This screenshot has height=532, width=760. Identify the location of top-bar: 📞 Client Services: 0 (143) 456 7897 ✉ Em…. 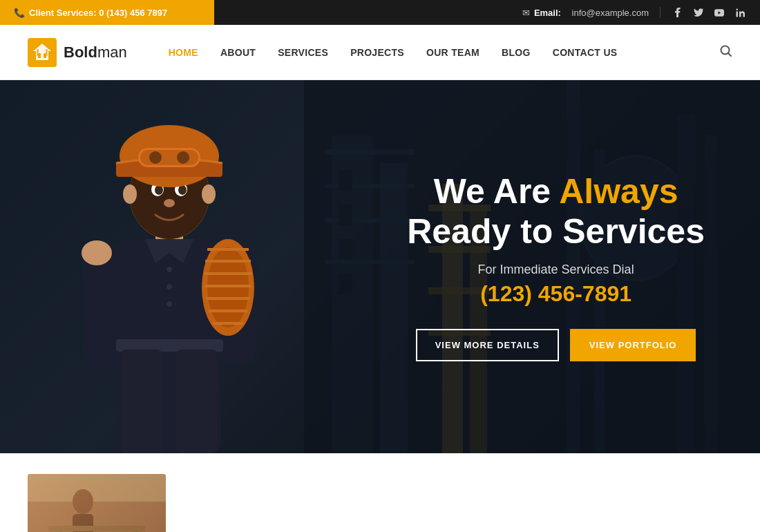
(380, 12).